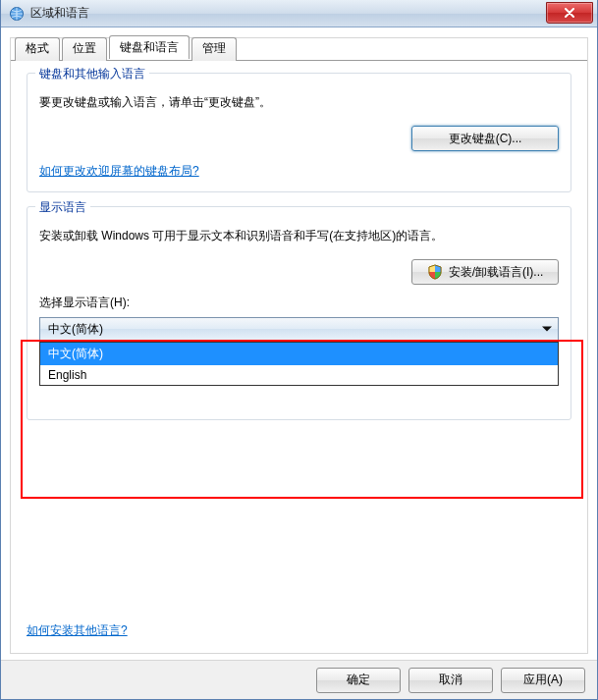  Describe the element at coordinates (299, 329) in the screenshot. I see `display-language-dropdown: 中文(简体) 中文(简体) English` at that location.